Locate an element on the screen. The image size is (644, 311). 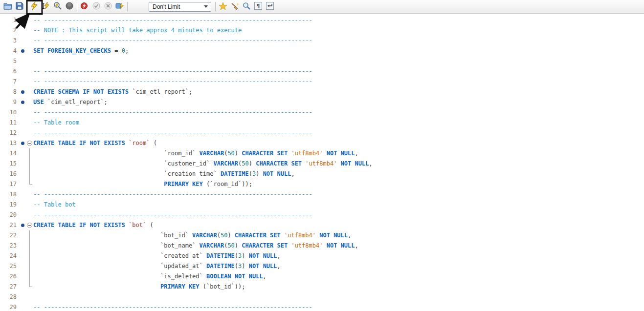
pilcrow-icon: ¶ is located at coordinates (258, 7).